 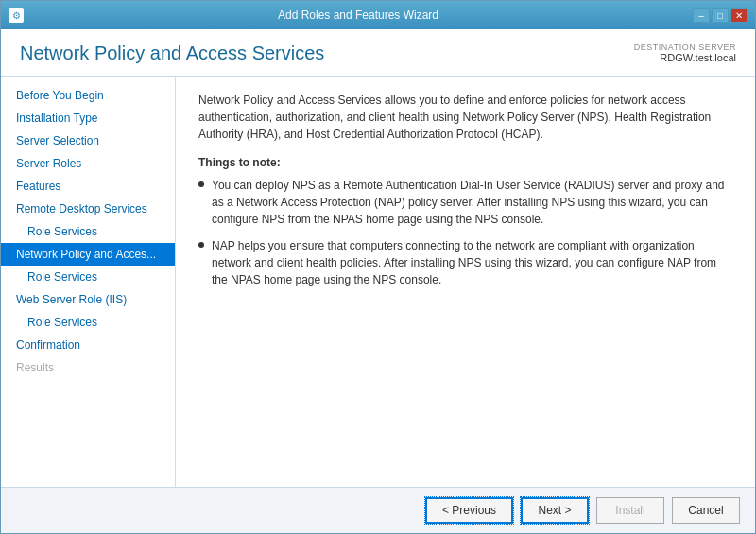 What do you see at coordinates (88, 300) in the screenshot?
I see `sidebar-item-web-server-role: Web Server Role (IIS)` at bounding box center [88, 300].